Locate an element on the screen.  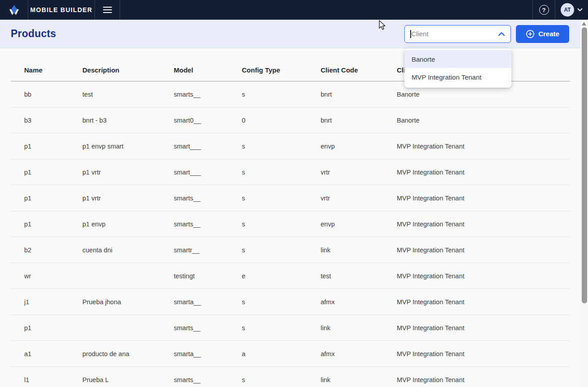
table-row: p1p1 vrtrsmart___svrtrMVP Integration Te… is located at coordinates (290, 172).